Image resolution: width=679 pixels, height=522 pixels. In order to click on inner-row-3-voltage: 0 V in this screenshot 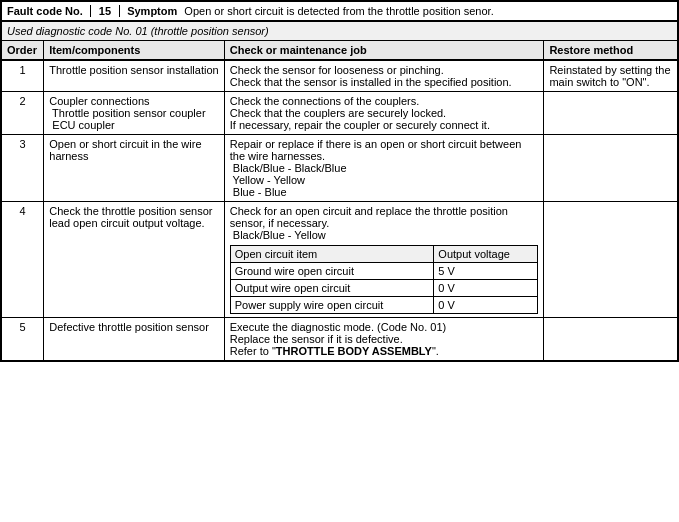, I will do `click(486, 306)`.